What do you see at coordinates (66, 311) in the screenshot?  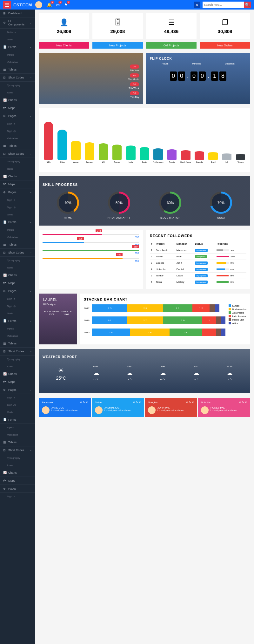 I see `tweets-label: TWEETS` at bounding box center [66, 311].